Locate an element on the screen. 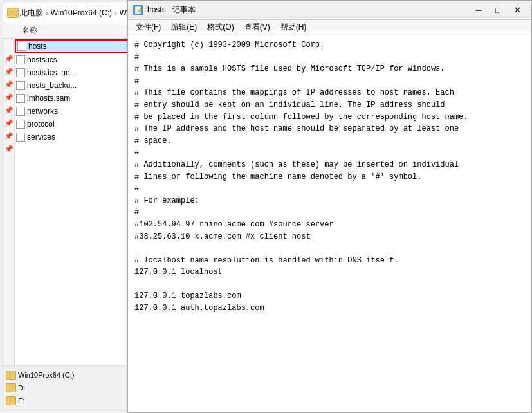  qa-pin-7: 📌 is located at coordinates (9, 149).